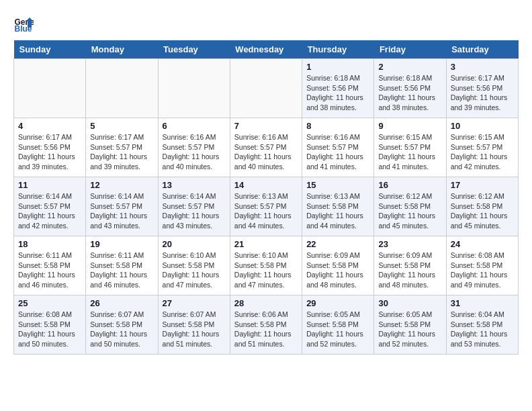  What do you see at coordinates (482, 207) in the screenshot?
I see `day-cell: 17Sunrise: 6:12 AMSunset: 5:58 PMDayligh…` at bounding box center [482, 207].